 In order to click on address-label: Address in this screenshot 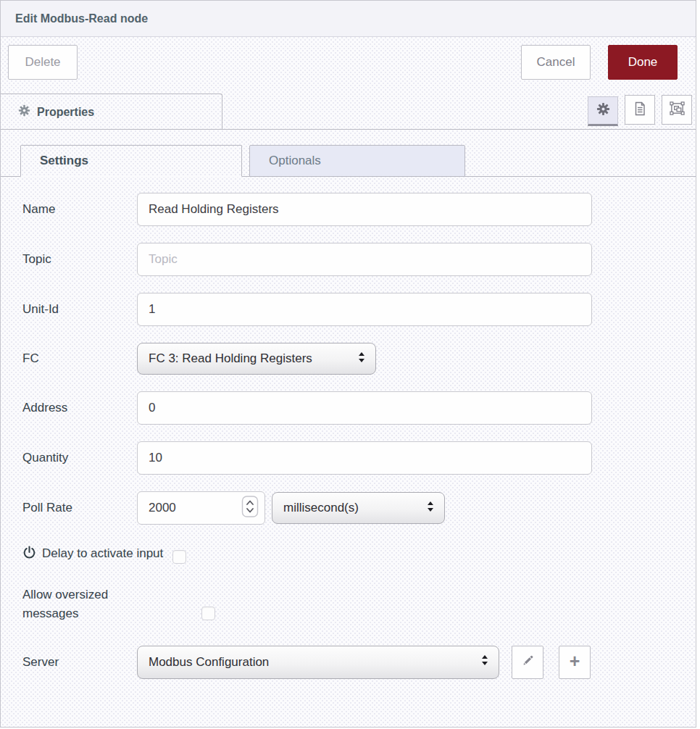, I will do `click(80, 408)`.